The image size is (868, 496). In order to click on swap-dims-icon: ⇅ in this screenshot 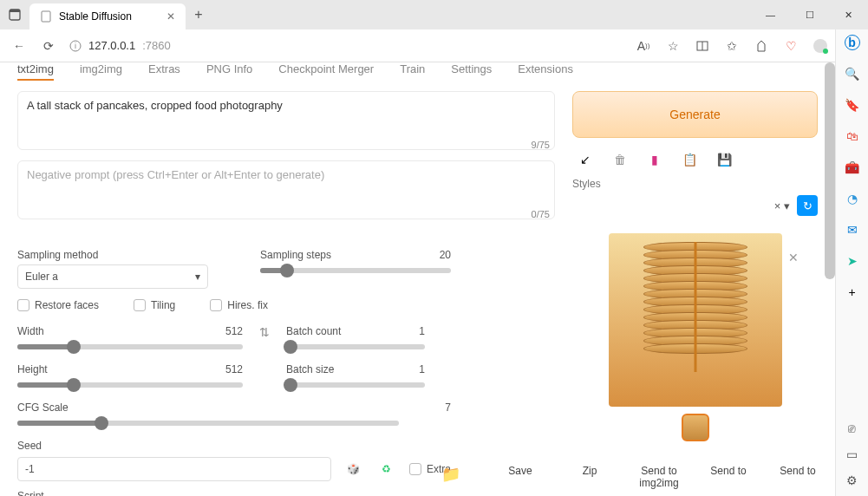, I will do `click(264, 332)`.